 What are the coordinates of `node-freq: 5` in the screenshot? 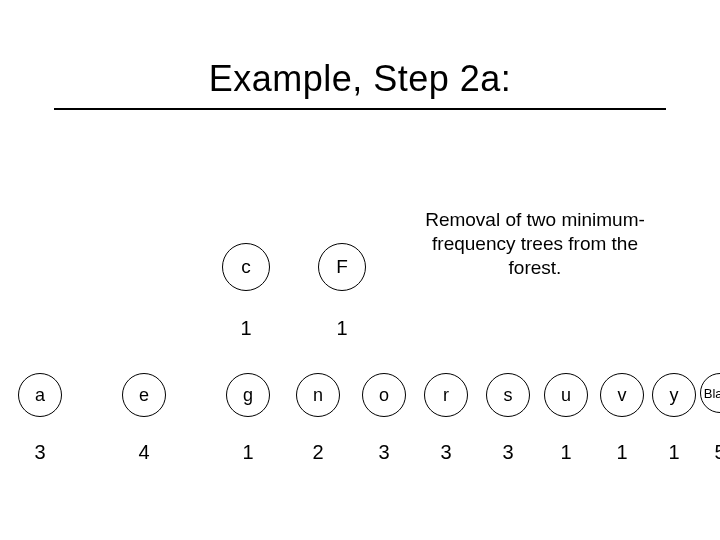 It's located at (710, 452).